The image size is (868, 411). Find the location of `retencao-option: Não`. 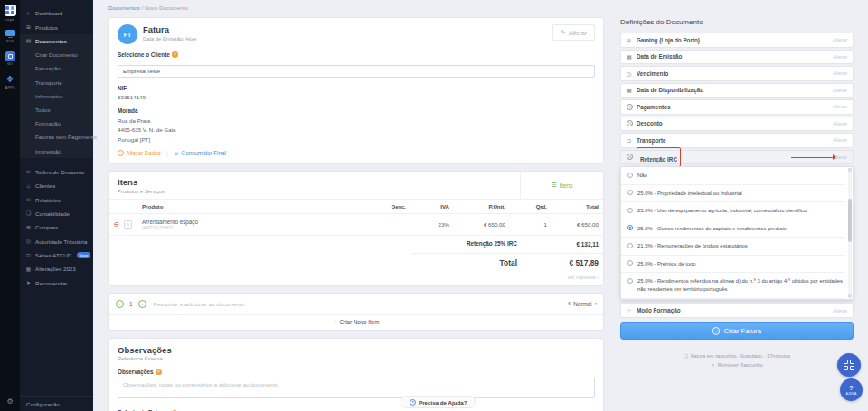

retencao-option: Não is located at coordinates (733, 176).